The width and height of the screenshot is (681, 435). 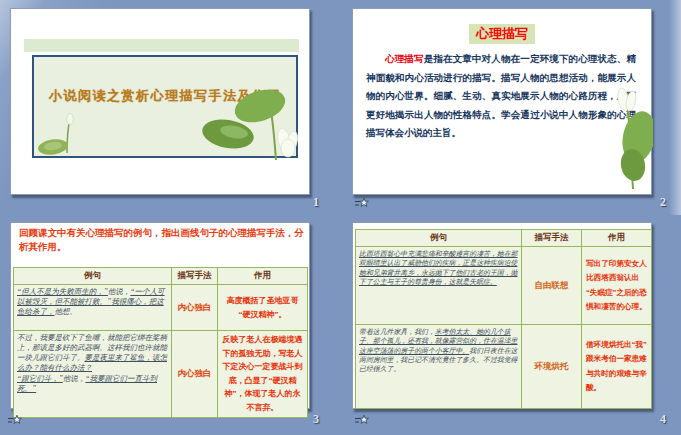 What do you see at coordinates (552, 286) in the screenshot?
I see `technique-cell: 自由联想` at bounding box center [552, 286].